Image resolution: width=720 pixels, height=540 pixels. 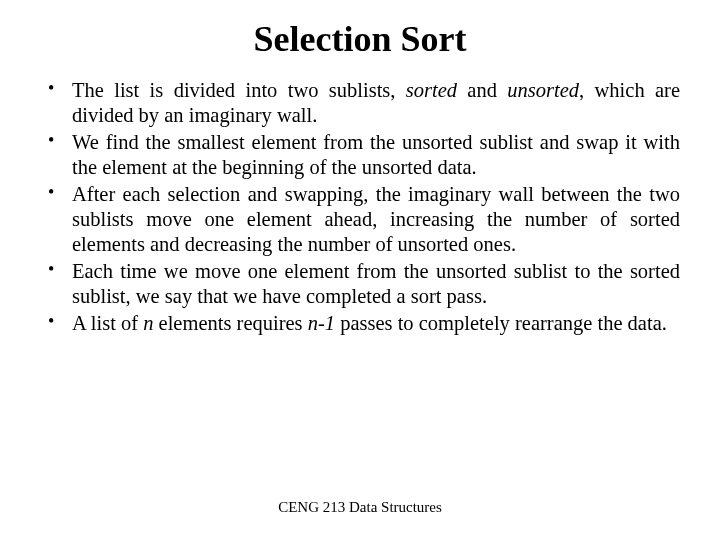 I want to click on list-item: The list is divided into two sublists, s…, so click(x=360, y=103).